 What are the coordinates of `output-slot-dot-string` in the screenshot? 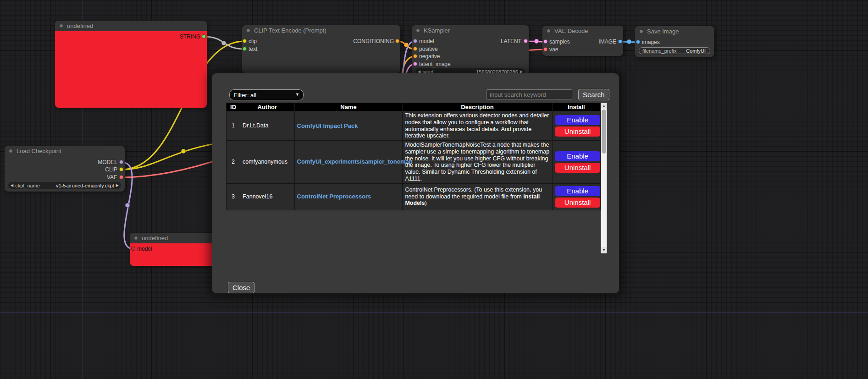 It's located at (204, 37).